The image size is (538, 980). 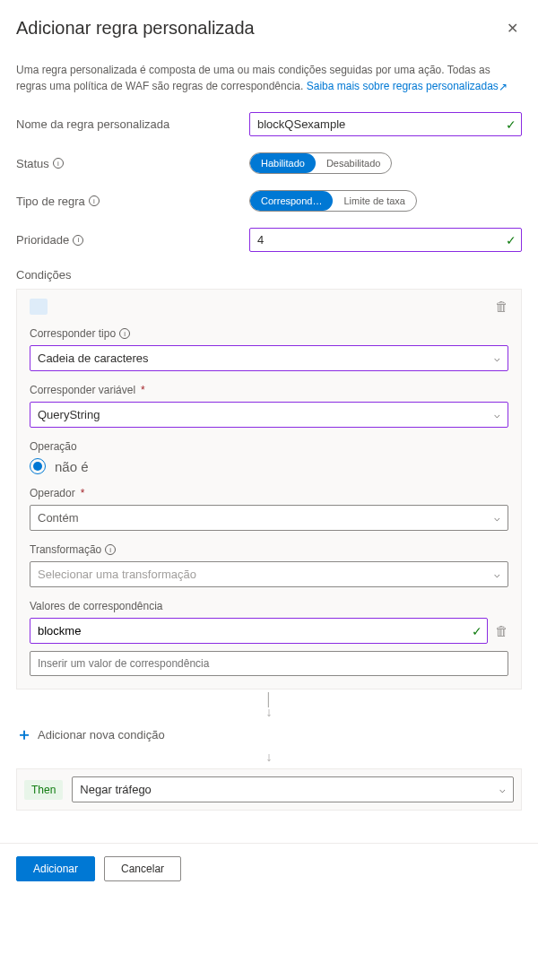 I want to click on radio-icon, so click(x=38, y=466).